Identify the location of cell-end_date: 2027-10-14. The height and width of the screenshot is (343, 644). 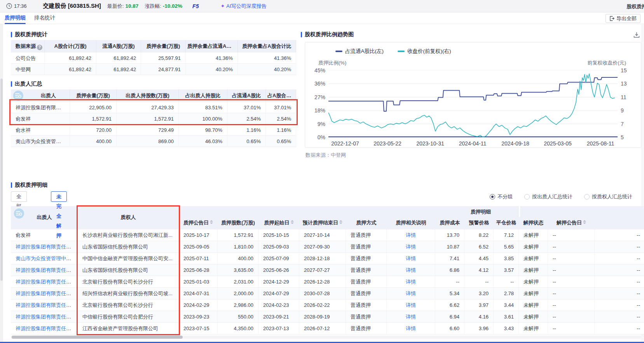
(323, 235).